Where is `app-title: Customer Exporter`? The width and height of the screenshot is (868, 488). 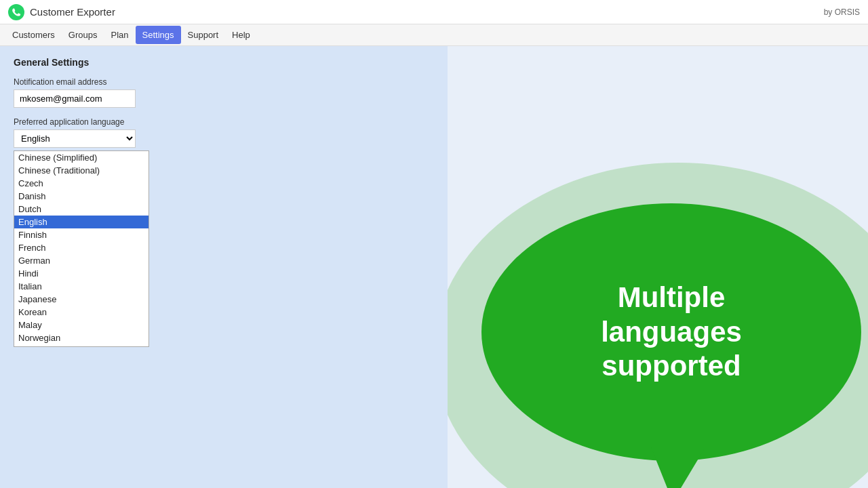 app-title: Customer Exporter is located at coordinates (73, 12).